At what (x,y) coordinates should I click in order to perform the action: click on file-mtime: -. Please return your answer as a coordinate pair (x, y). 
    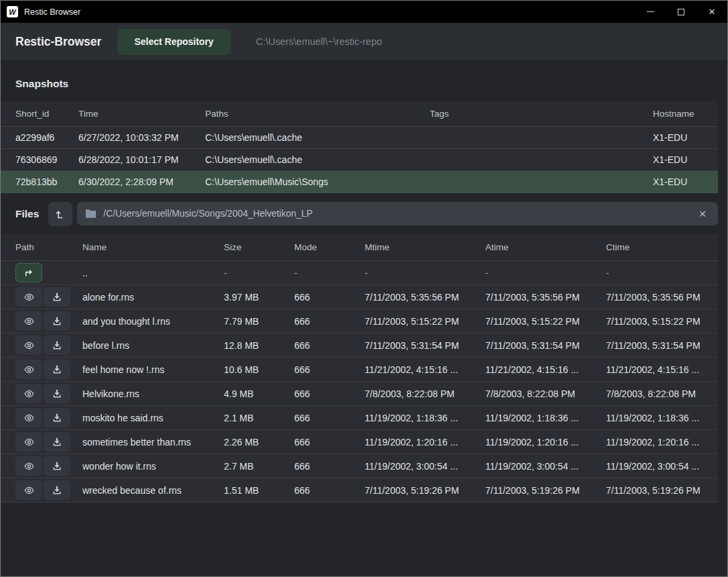
    Looking at the image, I should click on (425, 273).